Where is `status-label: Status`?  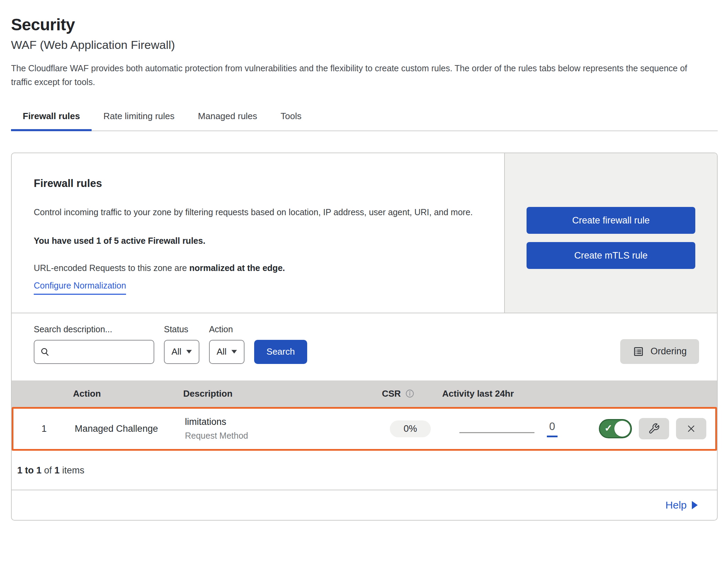 status-label: Status is located at coordinates (182, 329).